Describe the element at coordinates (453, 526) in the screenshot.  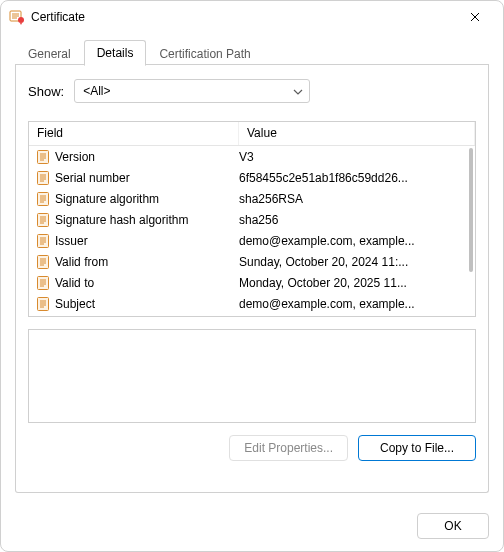
I see `ok-button: OK` at that location.